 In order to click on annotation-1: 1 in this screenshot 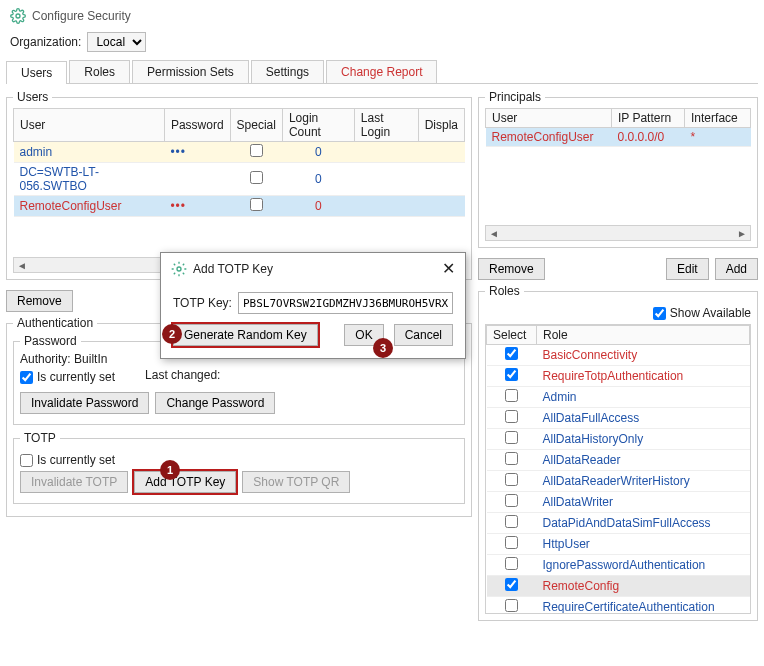, I will do `click(170, 470)`.